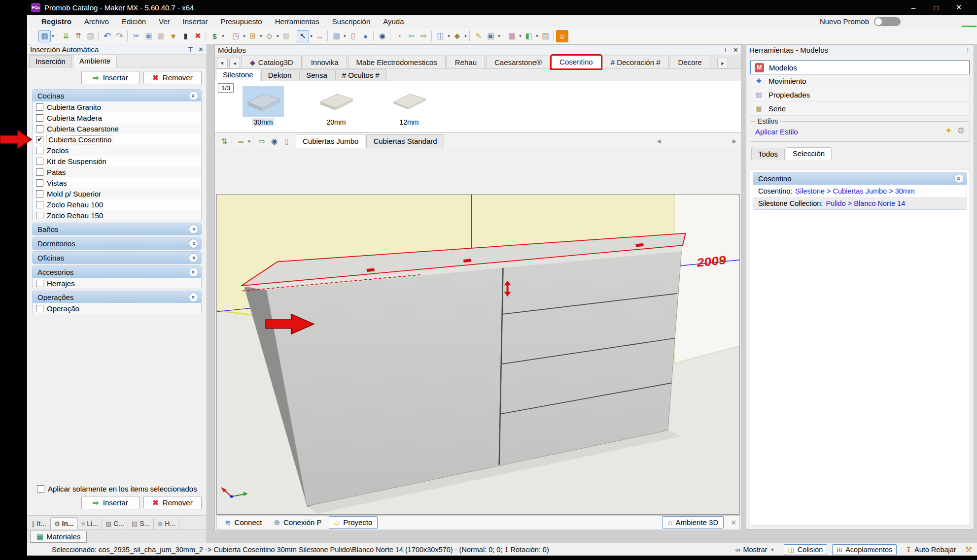 The image size is (977, 560). I want to click on search-icon: ◉, so click(274, 141).